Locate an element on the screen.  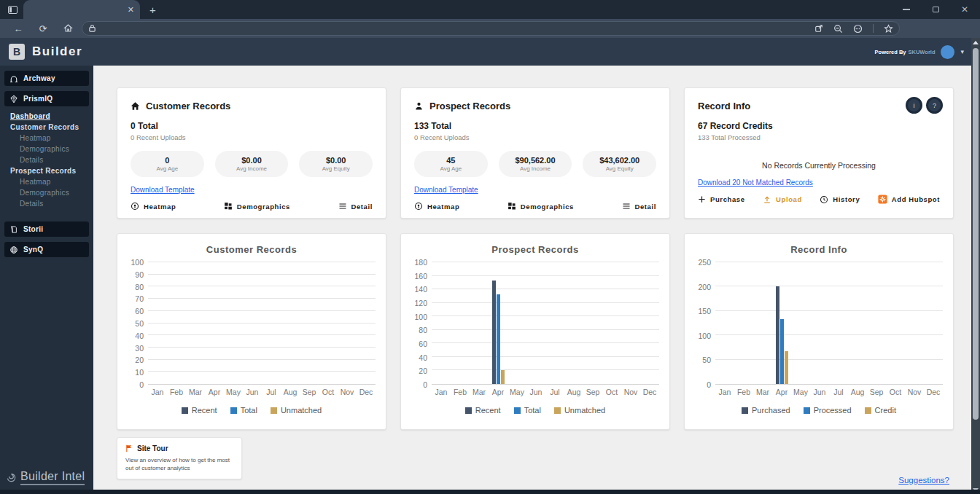
sidebar-item-synq: SynQ is located at coordinates (47, 249).